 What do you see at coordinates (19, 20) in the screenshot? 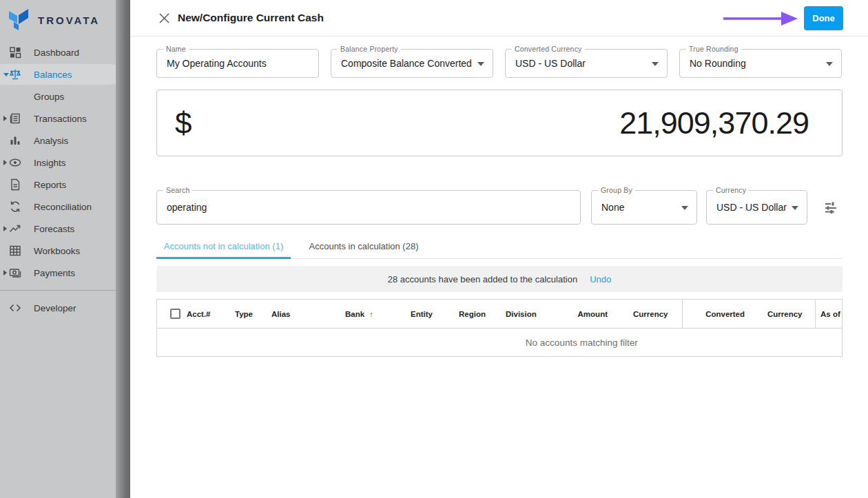
I see `trovata-logo-icon` at bounding box center [19, 20].